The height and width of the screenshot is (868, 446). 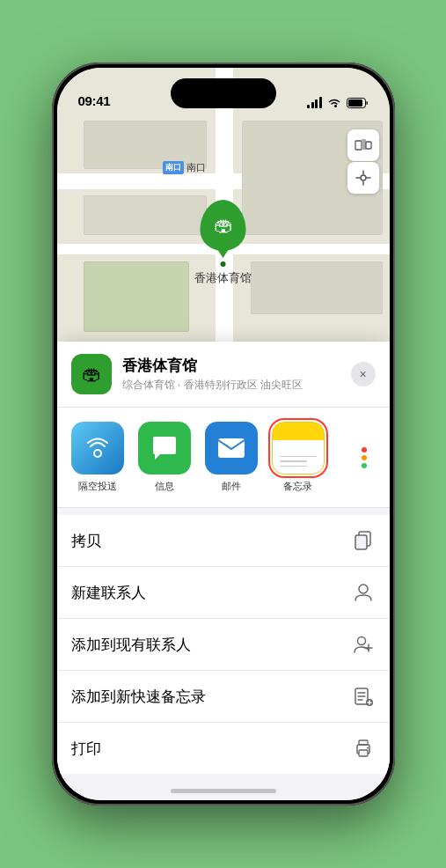 I want to click on location-info: 香港体育馆 综合体育馆 · 香港特别行政区 油尖旺区, so click(x=231, y=374).